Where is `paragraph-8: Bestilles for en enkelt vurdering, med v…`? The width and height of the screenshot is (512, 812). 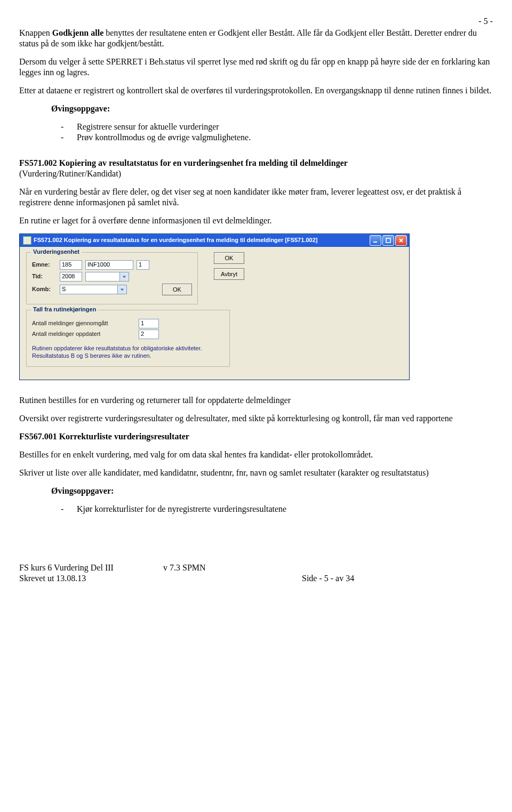 paragraph-8: Bestilles for en enkelt vurdering, med v… is located at coordinates (256, 455).